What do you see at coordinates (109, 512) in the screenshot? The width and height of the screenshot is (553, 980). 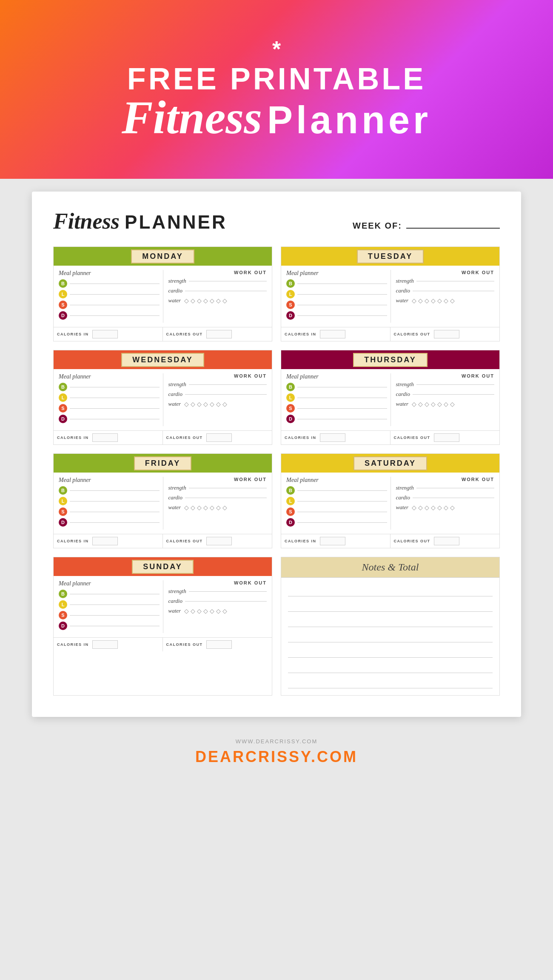 I see `meal-item-s-friday: S` at bounding box center [109, 512].